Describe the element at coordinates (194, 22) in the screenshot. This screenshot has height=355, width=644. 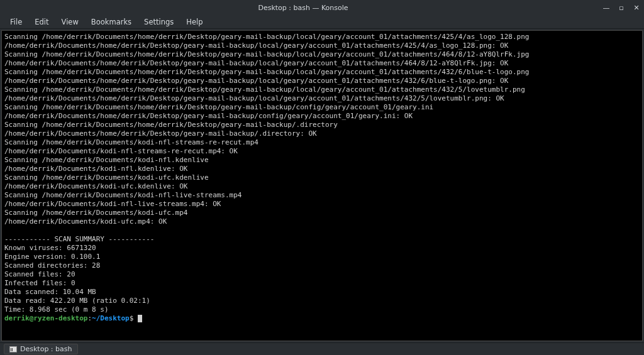
I see `menu-help: Help` at that location.